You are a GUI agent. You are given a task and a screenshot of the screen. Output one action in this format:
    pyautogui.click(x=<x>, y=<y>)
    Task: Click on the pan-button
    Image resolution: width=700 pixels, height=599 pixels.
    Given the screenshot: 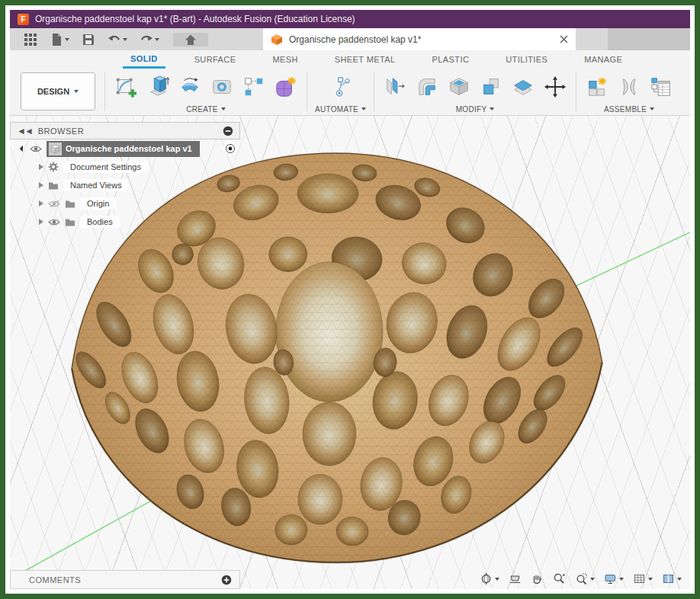 What is the action you would take?
    pyautogui.click(x=537, y=579)
    